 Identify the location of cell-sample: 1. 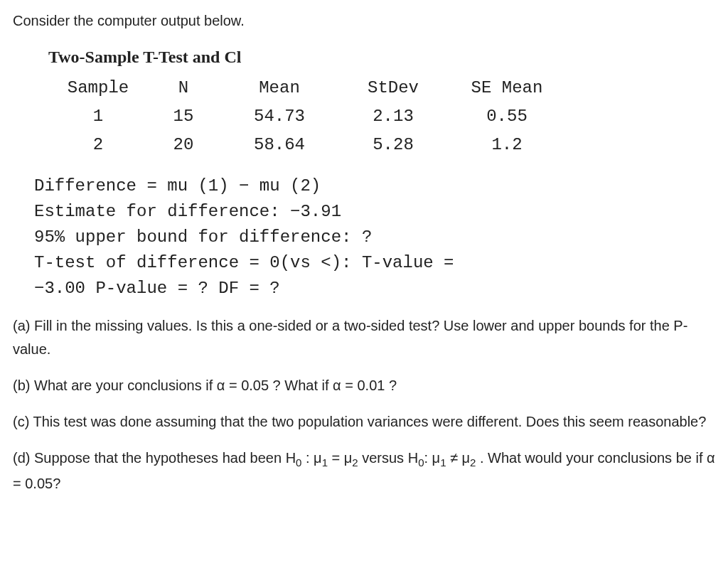
(98, 117).